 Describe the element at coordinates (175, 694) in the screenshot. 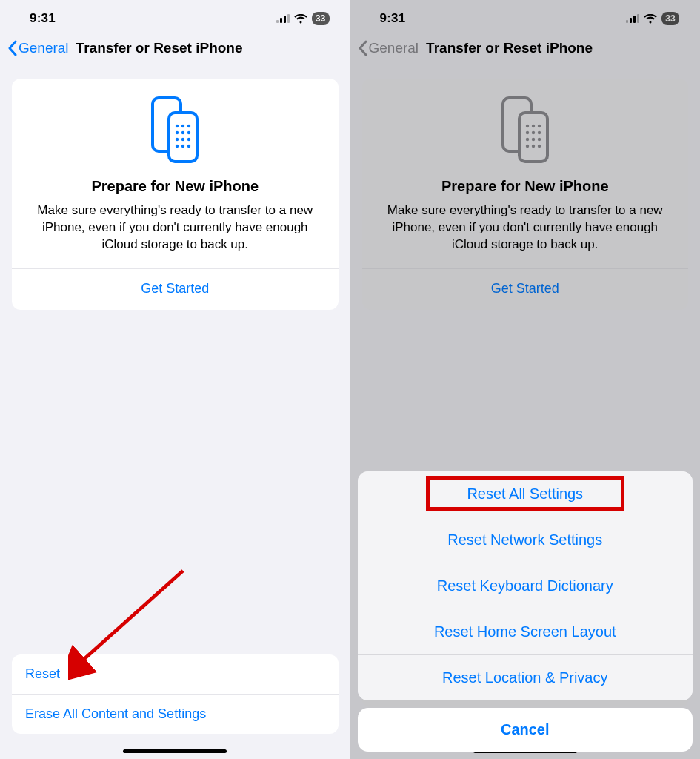

I see `bottom-list: Reset Erase All Content and Settings` at that location.